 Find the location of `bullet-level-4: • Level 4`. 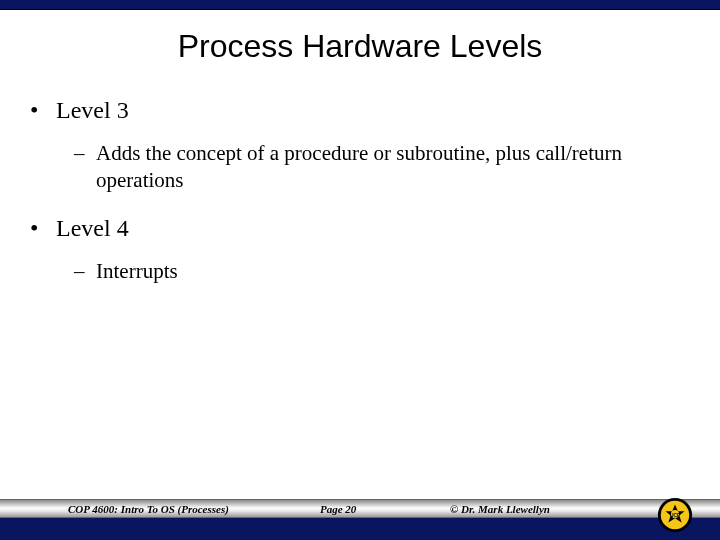

bullet-level-4: • Level 4 is located at coordinates (360, 228).